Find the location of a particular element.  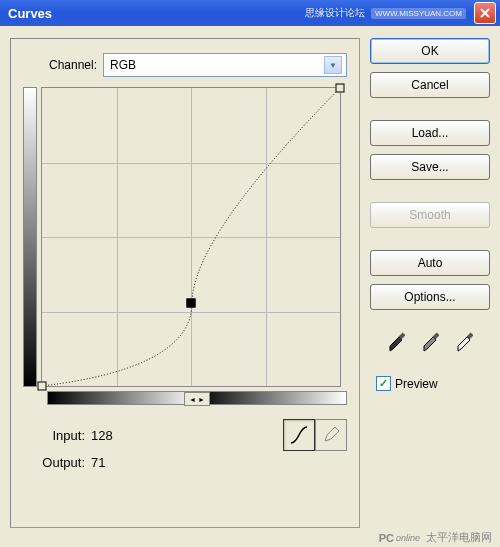

ok-button: OK is located at coordinates (430, 51).